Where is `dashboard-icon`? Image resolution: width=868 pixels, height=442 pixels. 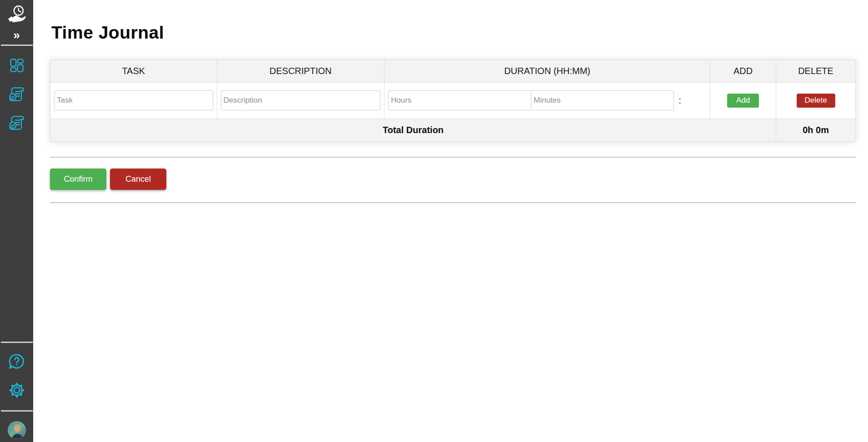 dashboard-icon is located at coordinates (17, 65).